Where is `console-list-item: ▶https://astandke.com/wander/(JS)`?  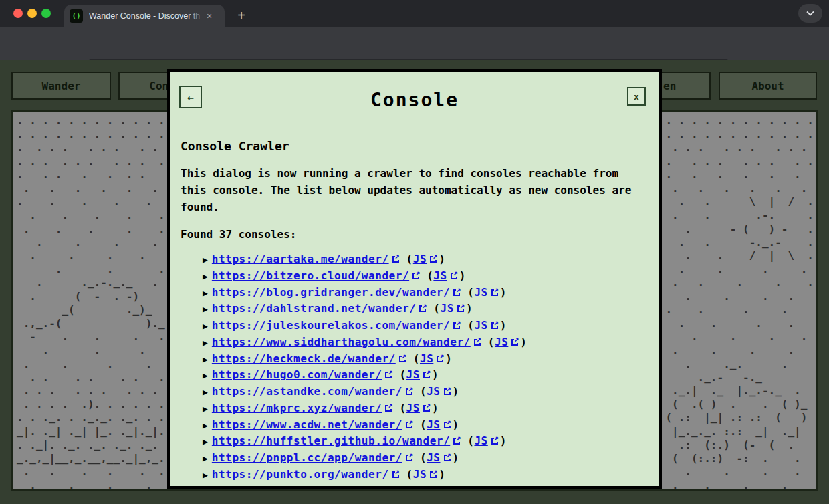
console-list-item: ▶https://astandke.com/wander/(JS) is located at coordinates (420, 393).